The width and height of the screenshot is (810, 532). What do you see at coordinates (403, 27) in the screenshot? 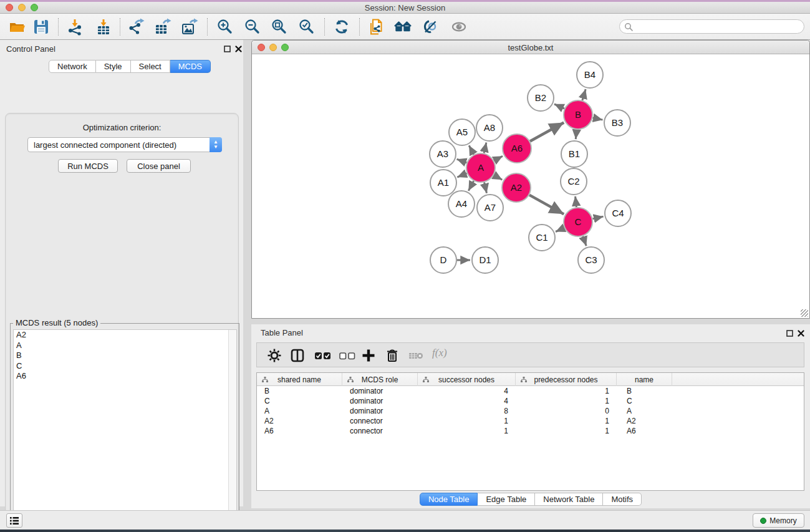
I see `home-view-icon` at bounding box center [403, 27].